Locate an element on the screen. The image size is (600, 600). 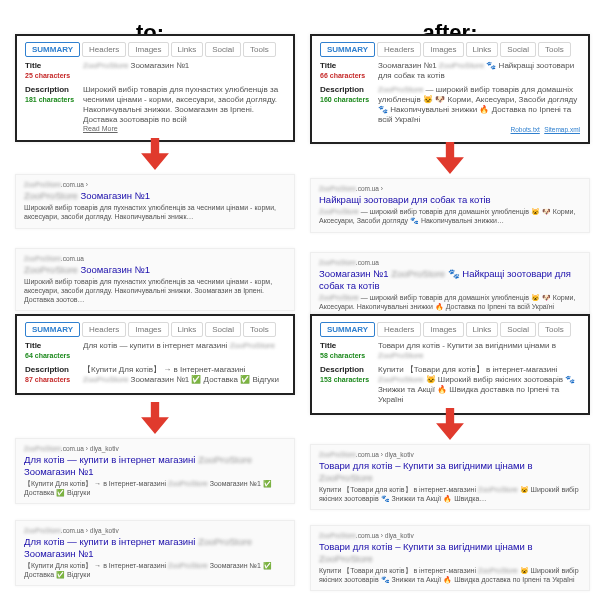
desc-value: 【Купити Для котів】 → в Інтернет-магазині… is located at coordinates (184, 375).